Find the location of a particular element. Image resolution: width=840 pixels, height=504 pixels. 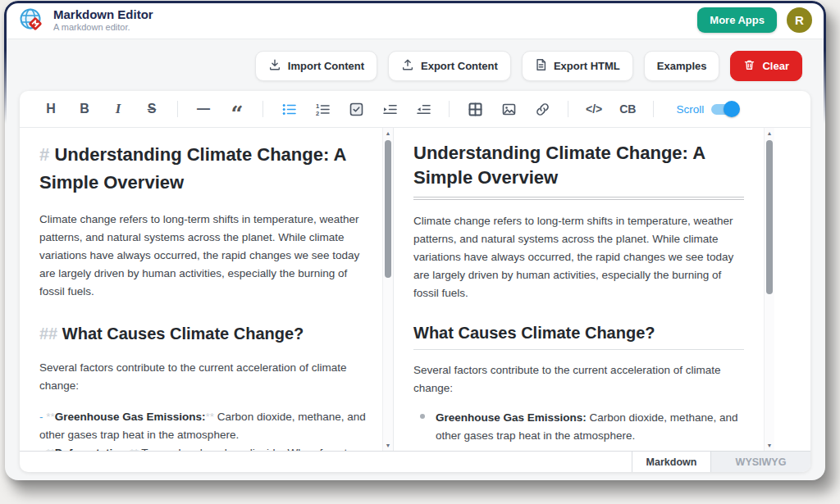

source-scrollbar: ▲ ▼ is located at coordinates (387, 289).